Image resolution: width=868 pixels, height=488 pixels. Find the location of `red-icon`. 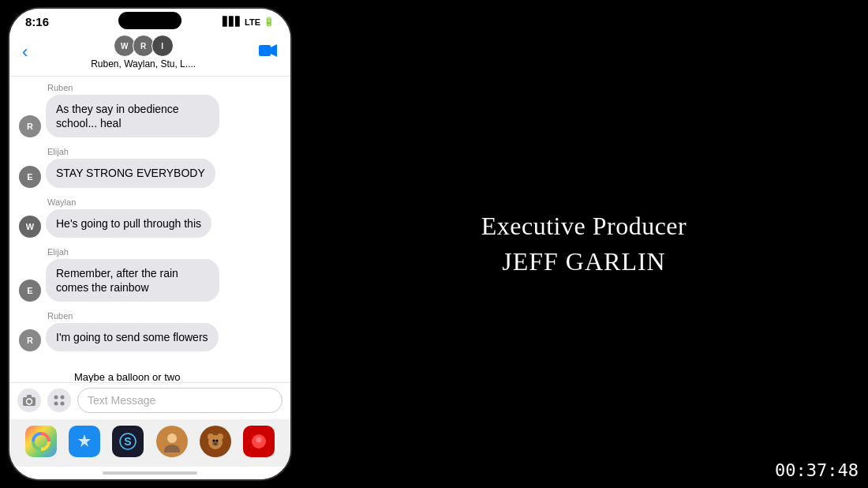

red-icon is located at coordinates (259, 441).